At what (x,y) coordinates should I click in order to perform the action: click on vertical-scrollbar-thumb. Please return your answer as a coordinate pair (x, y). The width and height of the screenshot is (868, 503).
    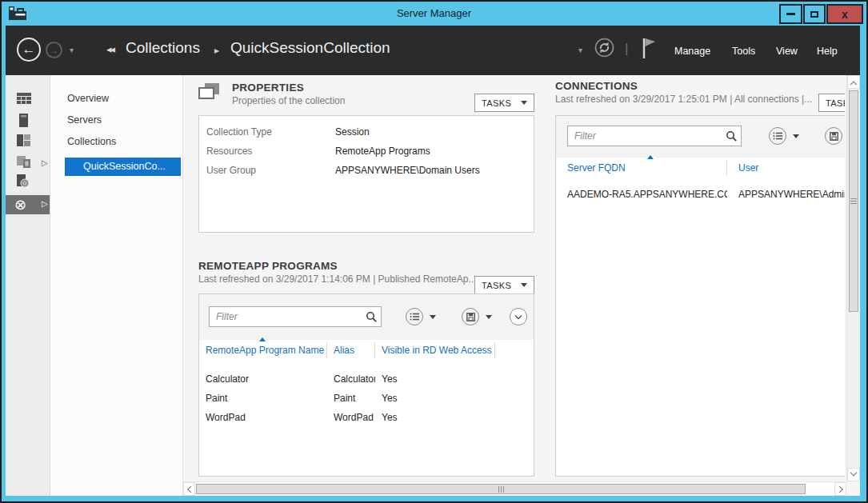
    Looking at the image, I should click on (854, 202).